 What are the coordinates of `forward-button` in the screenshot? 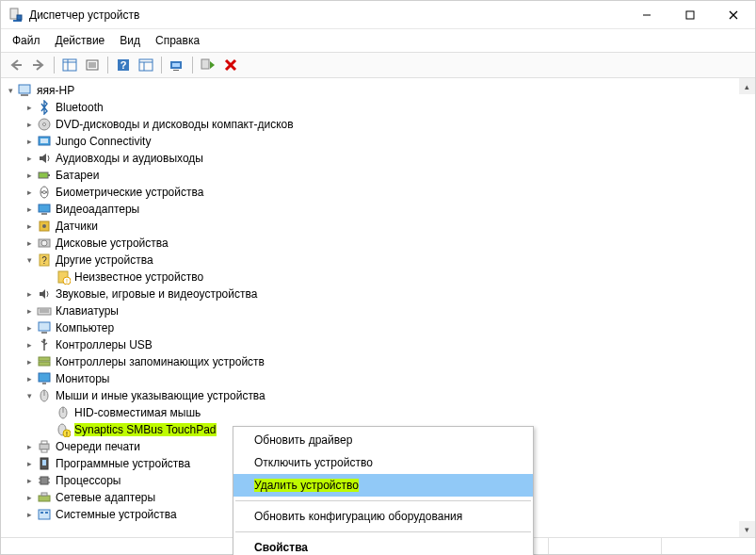 It's located at (39, 65).